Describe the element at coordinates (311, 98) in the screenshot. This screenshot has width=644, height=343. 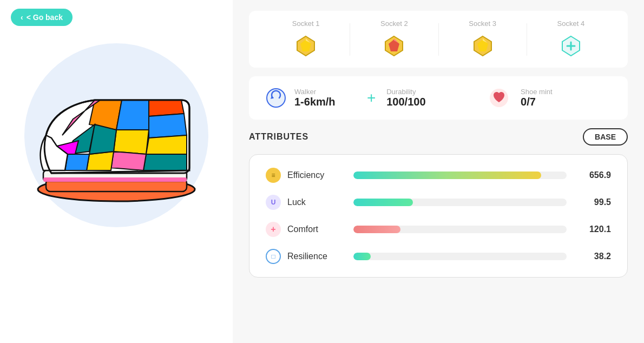
I see `stat-walker: Walker 1-6km/h` at that location.